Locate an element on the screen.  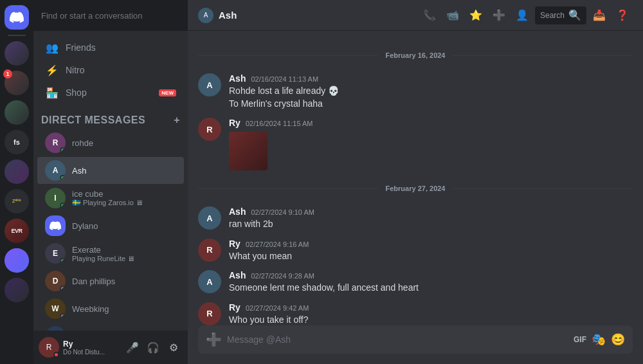
msg-author-ry-2: Ry is located at coordinates (235, 244).